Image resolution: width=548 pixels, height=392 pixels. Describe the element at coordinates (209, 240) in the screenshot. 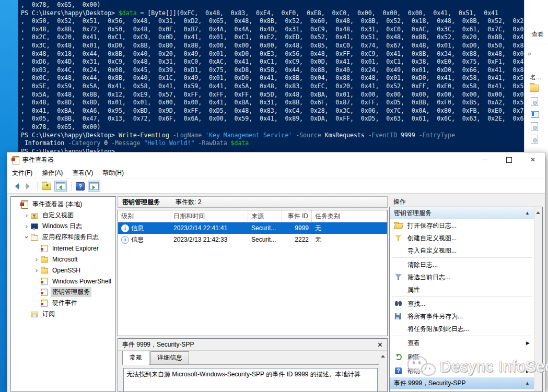

I see `event-cell: 2023/2/13 21:42:33` at that location.